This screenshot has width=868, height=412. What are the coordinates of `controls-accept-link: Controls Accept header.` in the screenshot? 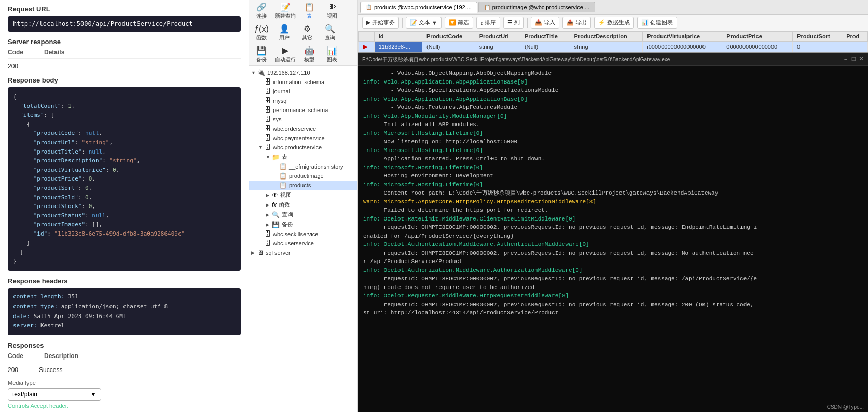 It's located at (125, 406).